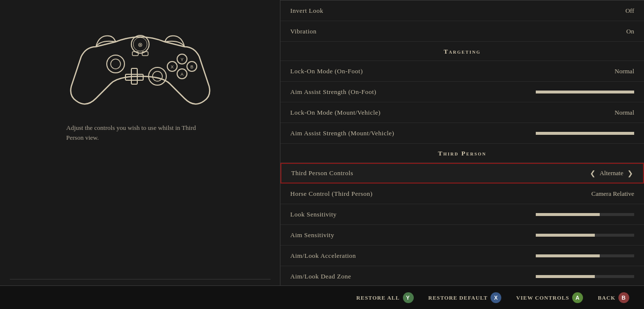 The height and width of the screenshot is (309, 644). Describe the element at coordinates (385, 298) in the screenshot. I see `restore-all-action: RESTORE ALL Y` at that location.